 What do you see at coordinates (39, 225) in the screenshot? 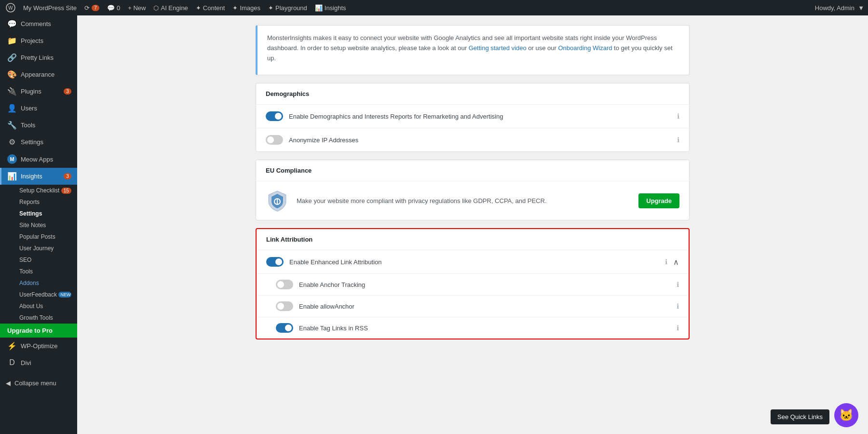
I see `submenu-site-notes: Site Notes` at bounding box center [39, 225].